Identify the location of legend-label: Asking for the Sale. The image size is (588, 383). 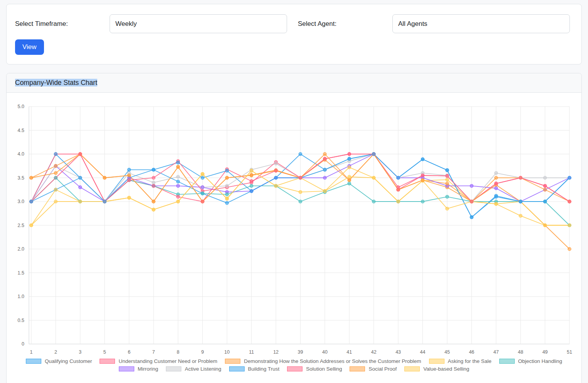
(470, 361).